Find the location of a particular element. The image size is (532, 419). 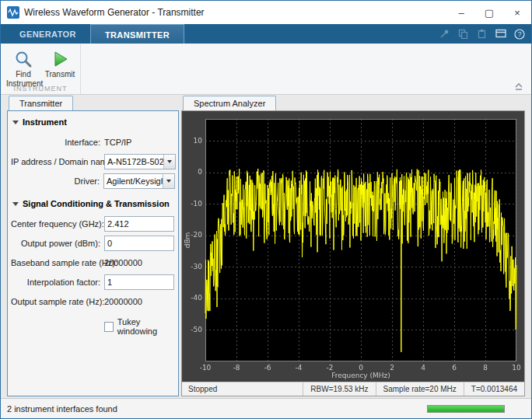

interface-value: TCP/IP is located at coordinates (118, 142).